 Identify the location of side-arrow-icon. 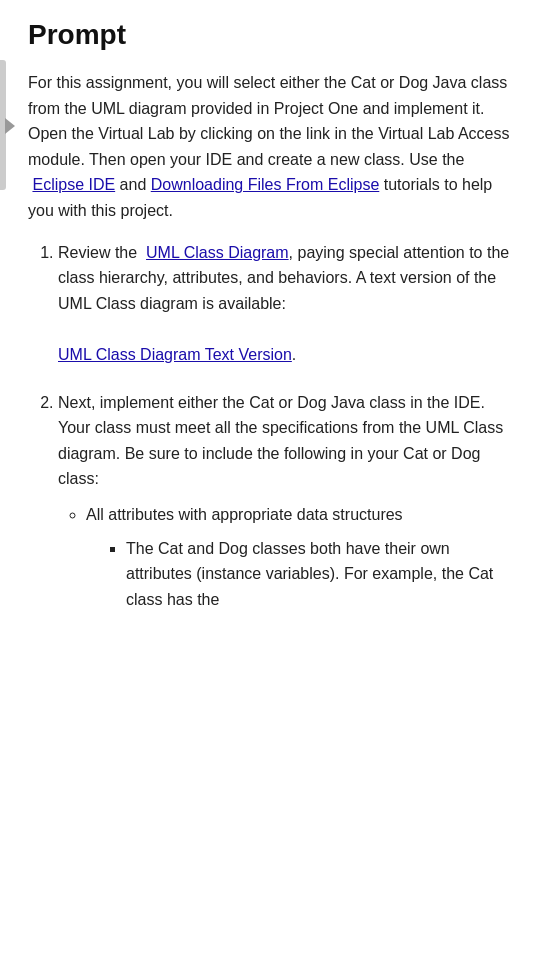
(10, 126).